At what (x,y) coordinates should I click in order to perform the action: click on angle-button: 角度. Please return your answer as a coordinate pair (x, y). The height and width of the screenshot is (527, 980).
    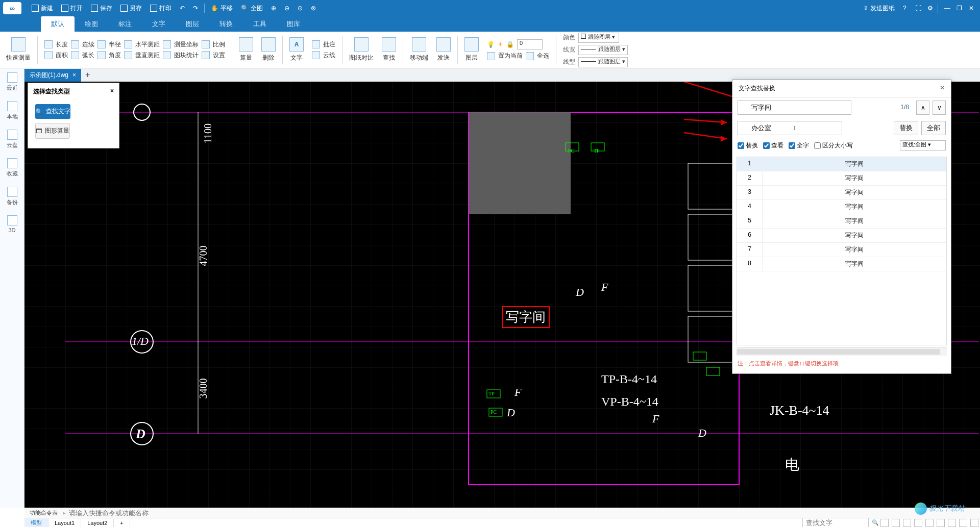
    Looking at the image, I should click on (115, 55).